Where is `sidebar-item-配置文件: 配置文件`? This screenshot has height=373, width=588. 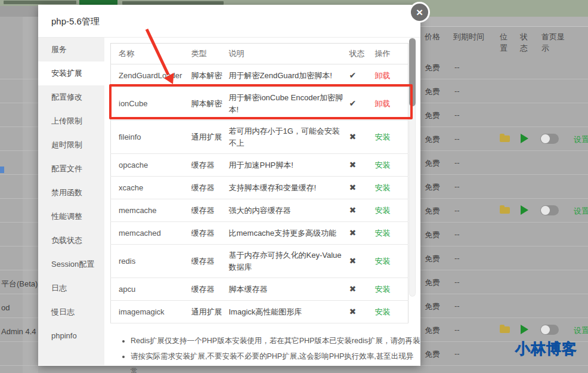 sidebar-item-配置文件: 配置文件 is located at coordinates (72, 169).